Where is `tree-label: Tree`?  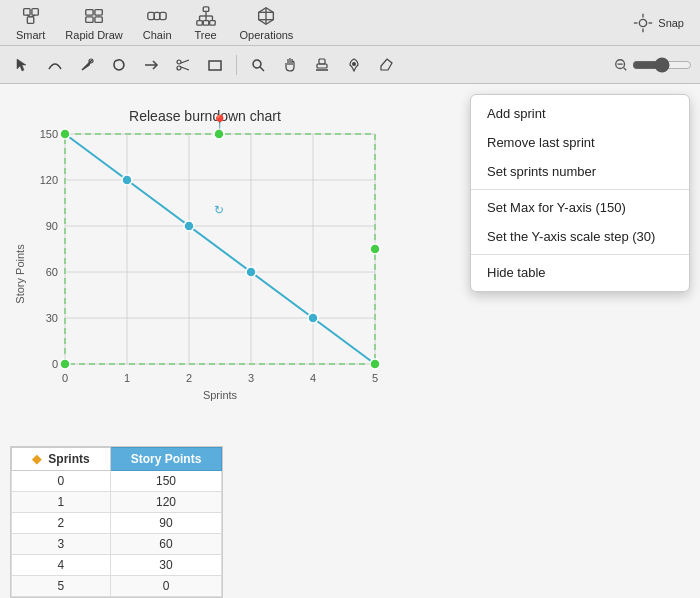 tree-label: Tree is located at coordinates (205, 35).